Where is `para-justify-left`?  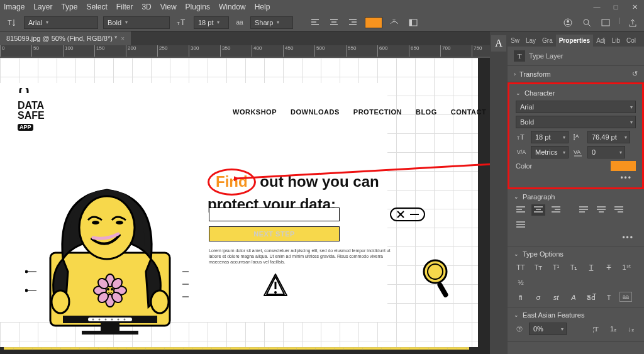 para-justify-left is located at coordinates (584, 210).